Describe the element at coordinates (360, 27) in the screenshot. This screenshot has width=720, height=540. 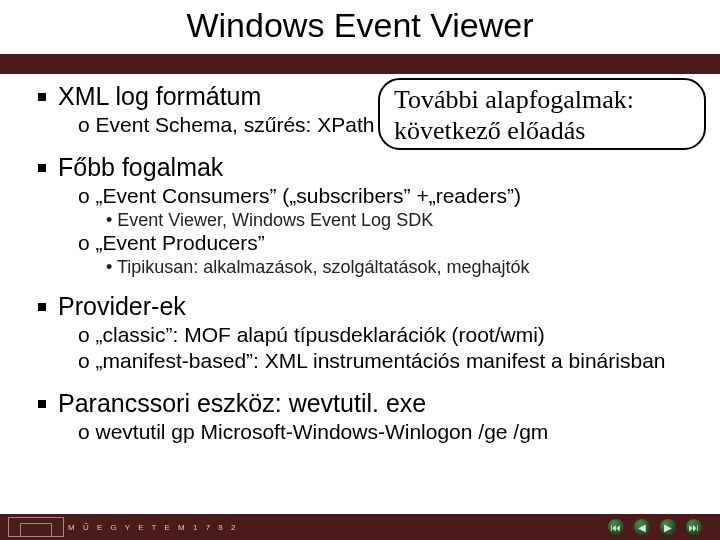
I see `slide-title: Windows Event Viewer` at that location.